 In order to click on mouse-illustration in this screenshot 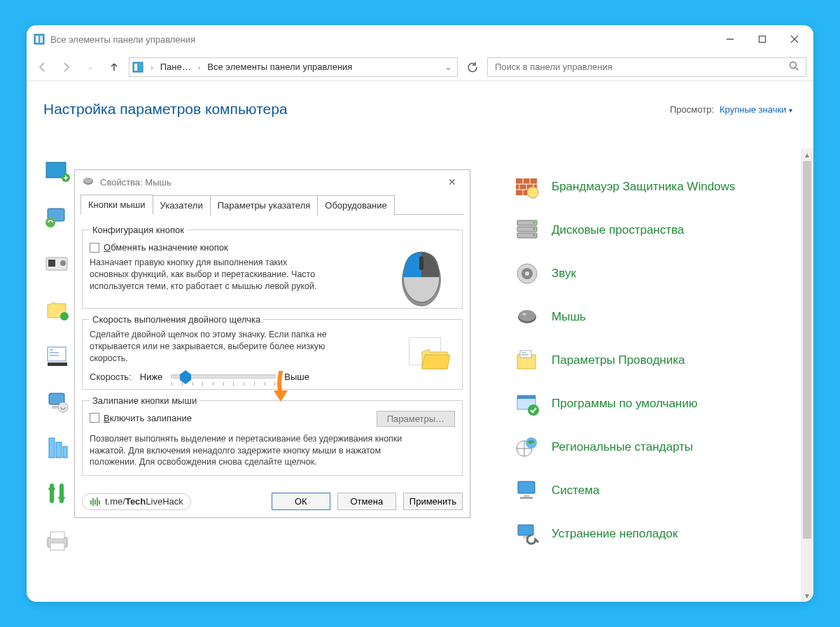, I will do `click(421, 277)`.